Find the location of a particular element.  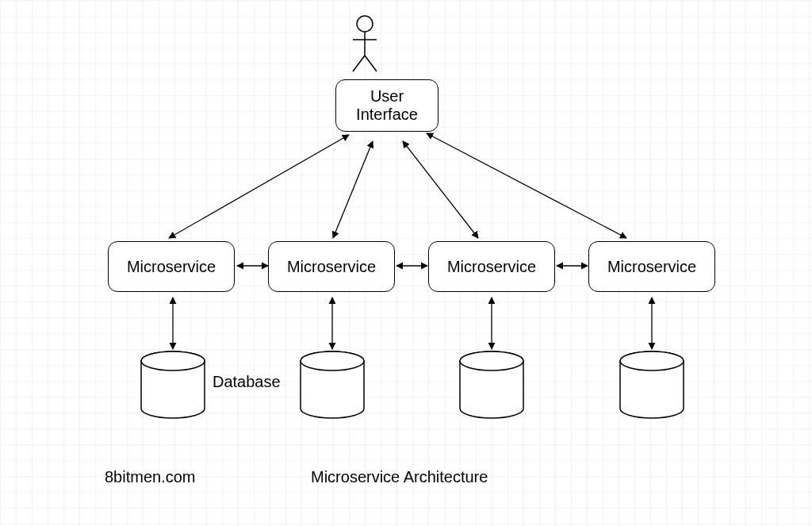

user-actor-icon is located at coordinates (365, 44).